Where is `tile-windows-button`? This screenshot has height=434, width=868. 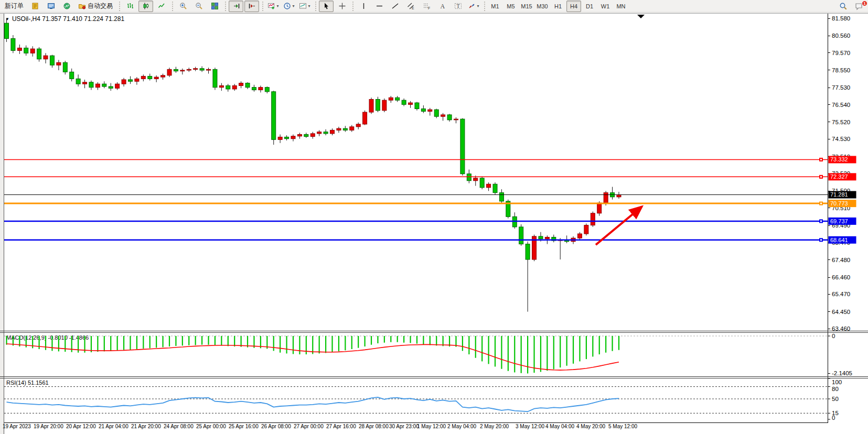 tile-windows-button is located at coordinates (215, 6).